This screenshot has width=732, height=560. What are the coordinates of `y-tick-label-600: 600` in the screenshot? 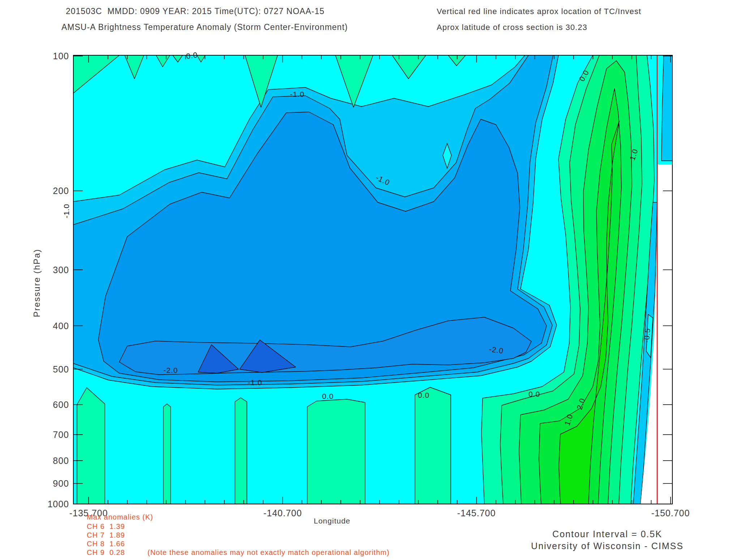 It's located at (61, 405).